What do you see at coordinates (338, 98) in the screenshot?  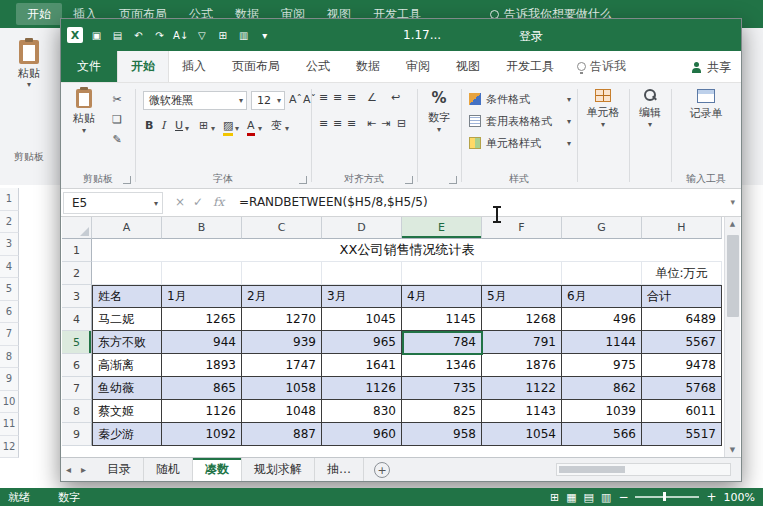 I see `align-middle-button: ≡` at bounding box center [338, 98].